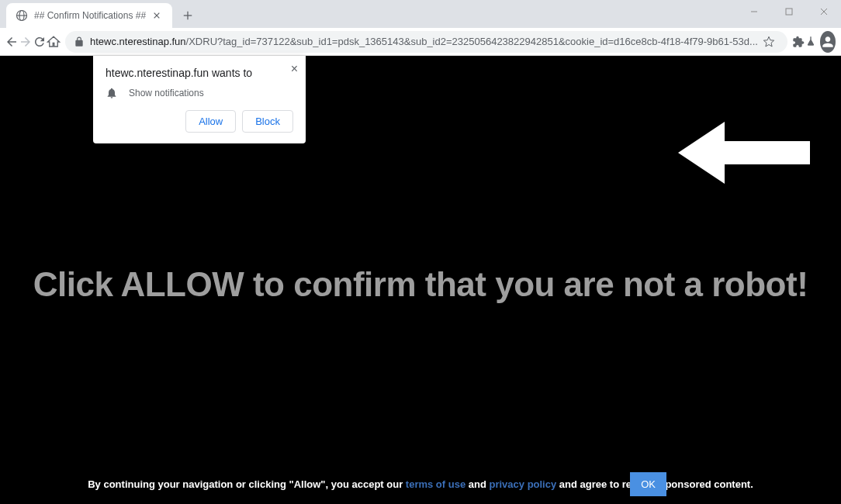 Image resolution: width=841 pixels, height=504 pixels. I want to click on browser-tab: ## Confirm Notifications ##, so click(89, 16).